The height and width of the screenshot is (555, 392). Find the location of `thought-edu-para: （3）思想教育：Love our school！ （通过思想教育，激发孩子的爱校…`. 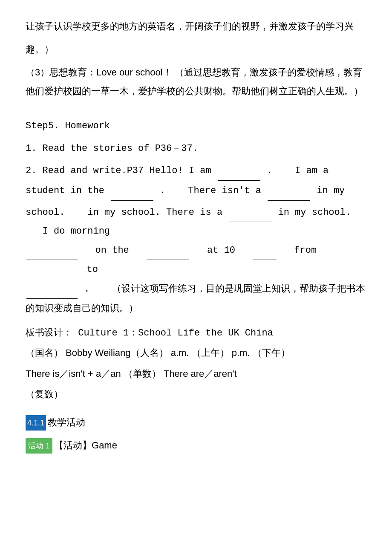

thought-edu-para: （3）思想教育：Love our school！ （通过思想教育，激发孩子的爱校… is located at coordinates (196, 82).